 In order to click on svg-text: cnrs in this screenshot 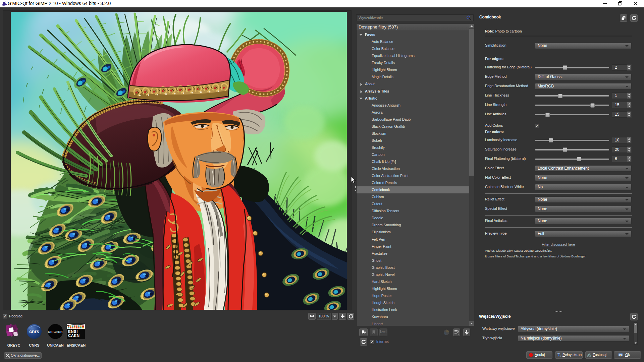, I will do `click(34, 331)`.